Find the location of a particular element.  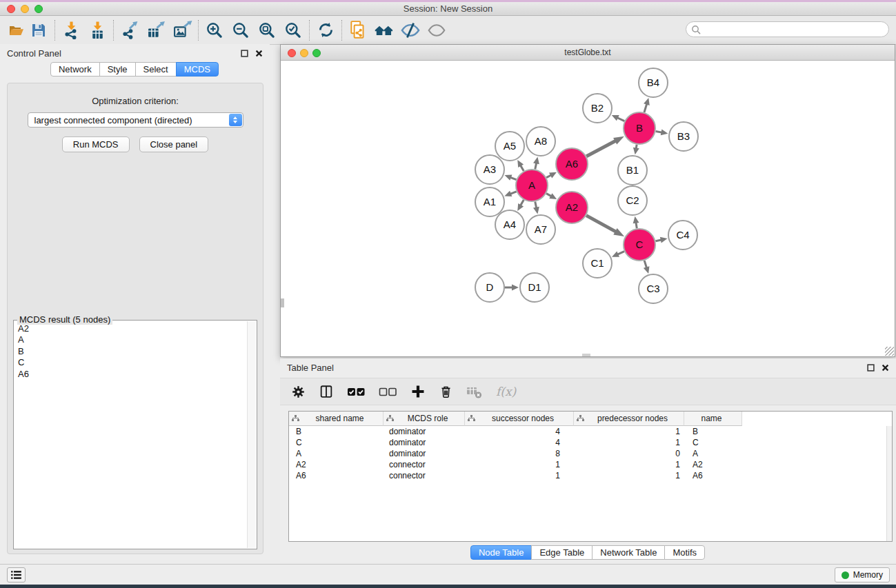

run-mcds-button: Run MCDS is located at coordinates (96, 145).